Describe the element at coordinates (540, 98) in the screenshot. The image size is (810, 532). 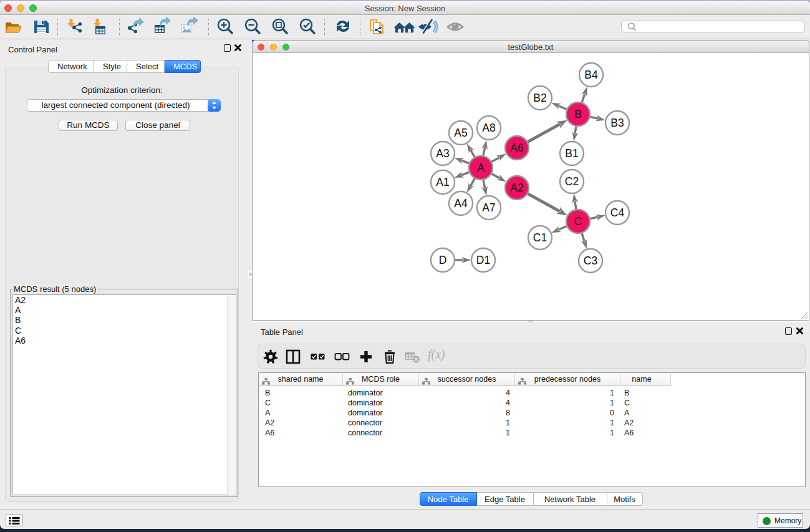
I see `svg-text: B2` at that location.